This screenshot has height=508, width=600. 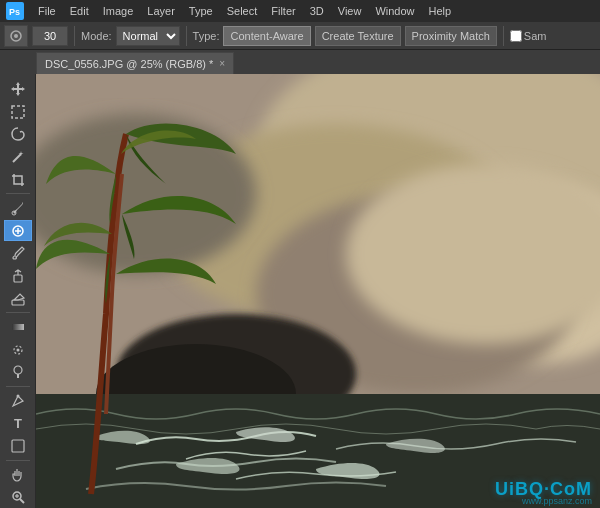 What do you see at coordinates (80, 11) in the screenshot?
I see `menu-edit: Edit` at bounding box center [80, 11].